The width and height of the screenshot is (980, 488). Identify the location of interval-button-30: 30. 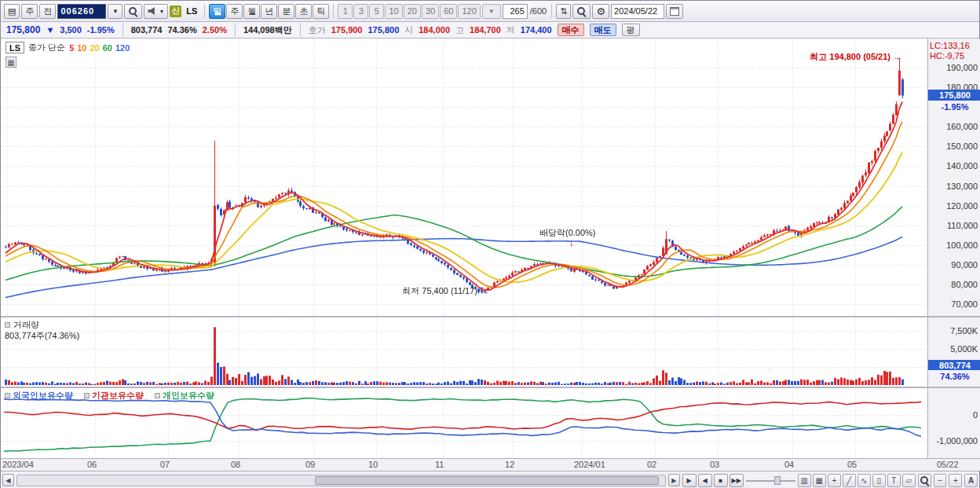
(430, 11).